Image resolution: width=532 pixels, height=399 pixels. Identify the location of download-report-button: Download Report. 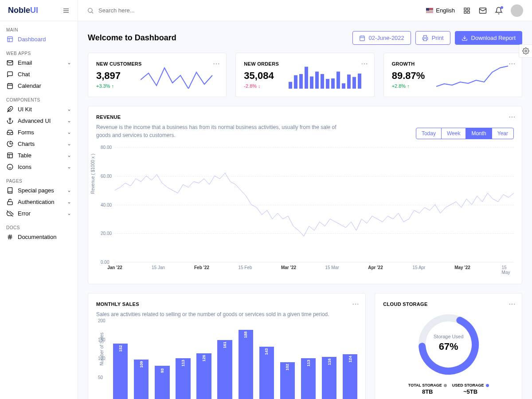
(489, 38).